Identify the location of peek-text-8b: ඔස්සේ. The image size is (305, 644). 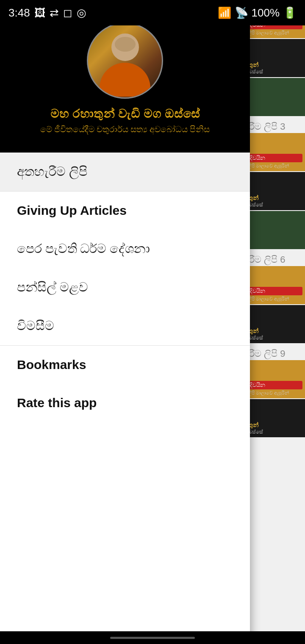
(275, 338).